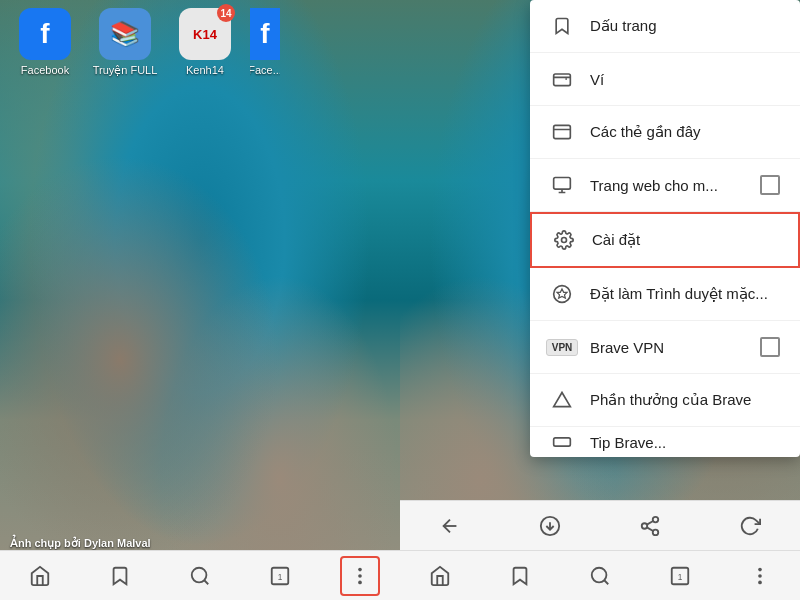 This screenshot has width=800, height=600. I want to click on facebook-label: Facebook, so click(45, 70).